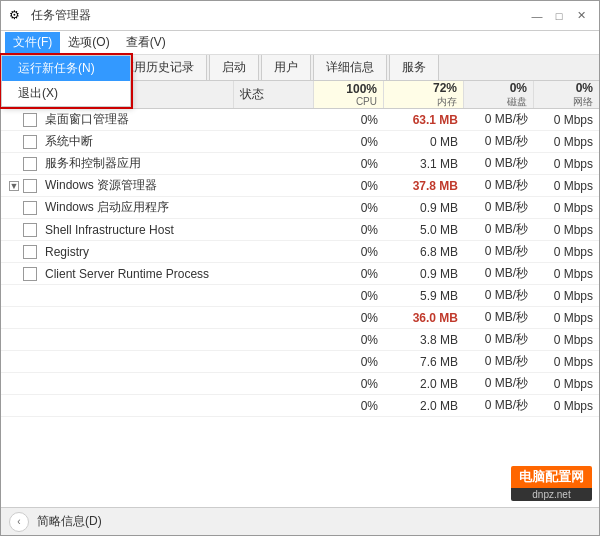 Image resolution: width=600 pixels, height=536 pixels. Describe the element at coordinates (300, 120) in the screenshot. I see `table-row: 桌面窗口管理器 0% 63.1 MB 0 MB/秒 0 Mbps` at that location.